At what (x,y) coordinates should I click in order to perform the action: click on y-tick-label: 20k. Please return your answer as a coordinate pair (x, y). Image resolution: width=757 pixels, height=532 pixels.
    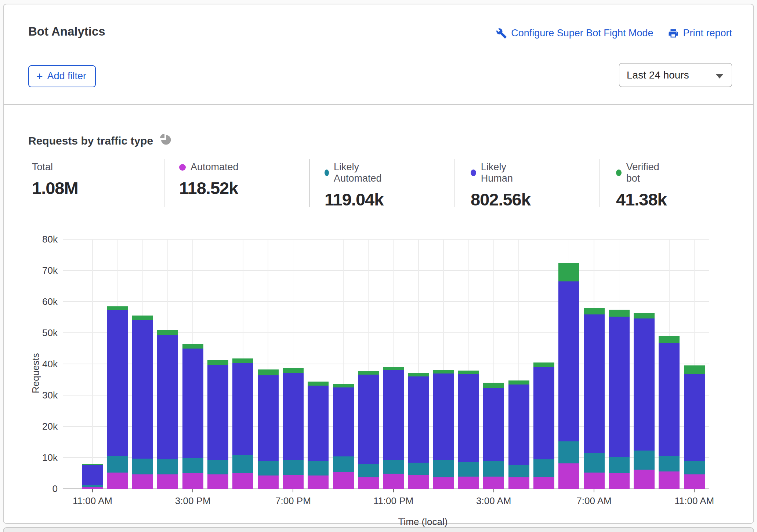
    Looking at the image, I should click on (40, 426).